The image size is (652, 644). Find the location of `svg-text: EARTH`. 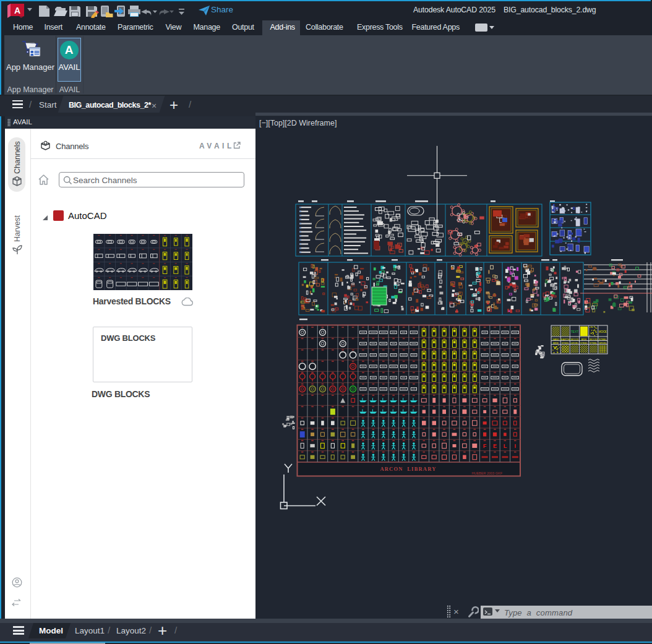

svg-text: EARTH is located at coordinates (565, 339).